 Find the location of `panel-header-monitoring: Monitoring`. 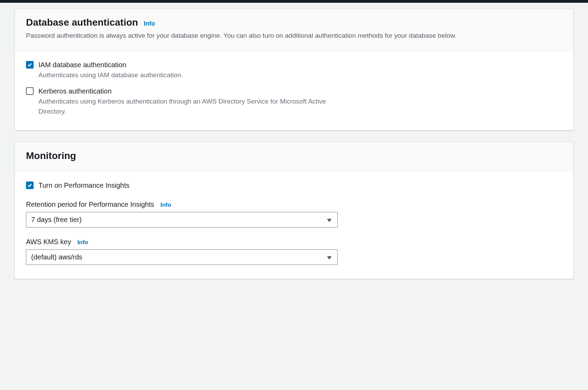

panel-header-monitoring: Monitoring is located at coordinates (294, 157).